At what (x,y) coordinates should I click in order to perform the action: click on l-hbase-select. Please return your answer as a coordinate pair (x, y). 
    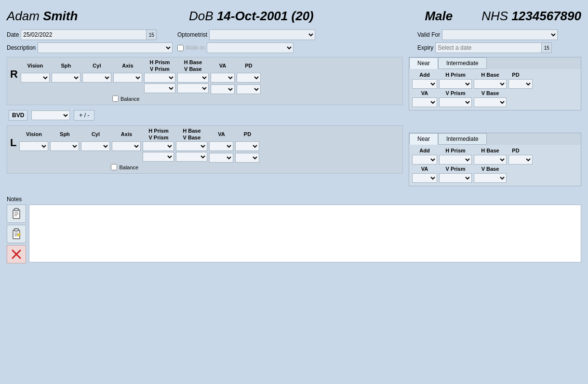
    Looking at the image, I should click on (192, 146).